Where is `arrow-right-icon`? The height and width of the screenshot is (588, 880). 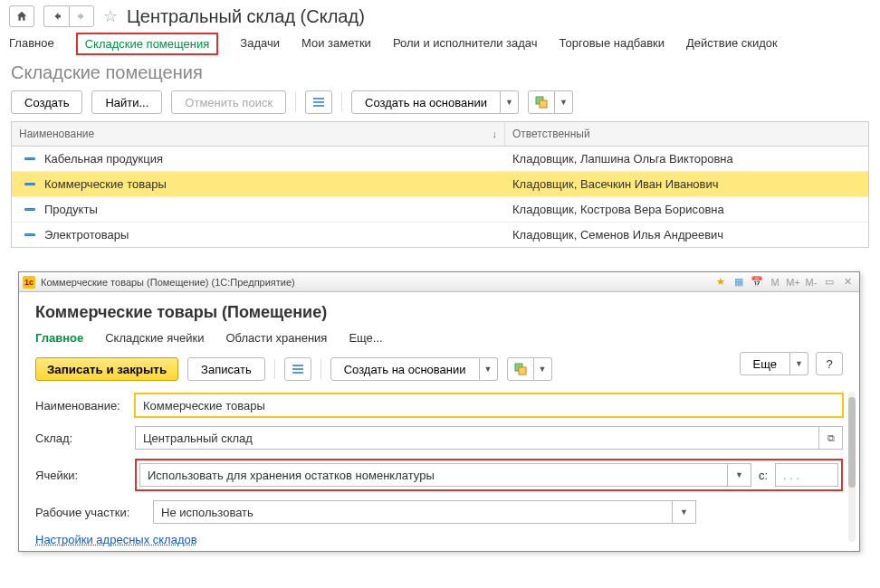
arrow-right-icon is located at coordinates (81, 16).